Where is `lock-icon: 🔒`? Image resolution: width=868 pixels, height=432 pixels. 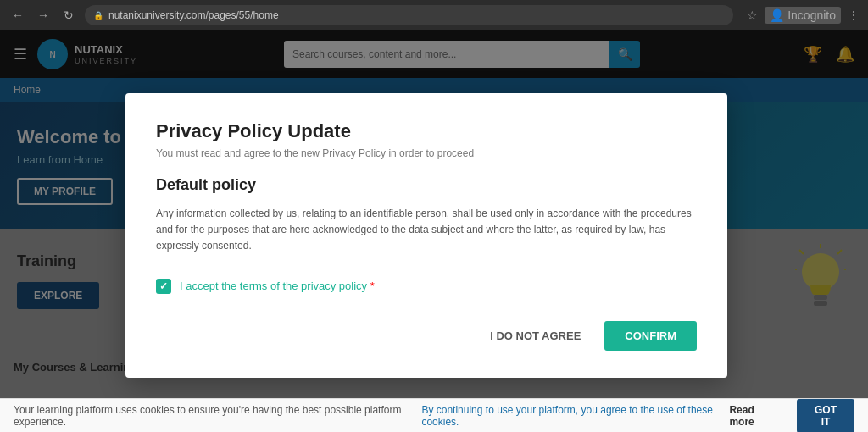 lock-icon: 🔒 is located at coordinates (98, 15).